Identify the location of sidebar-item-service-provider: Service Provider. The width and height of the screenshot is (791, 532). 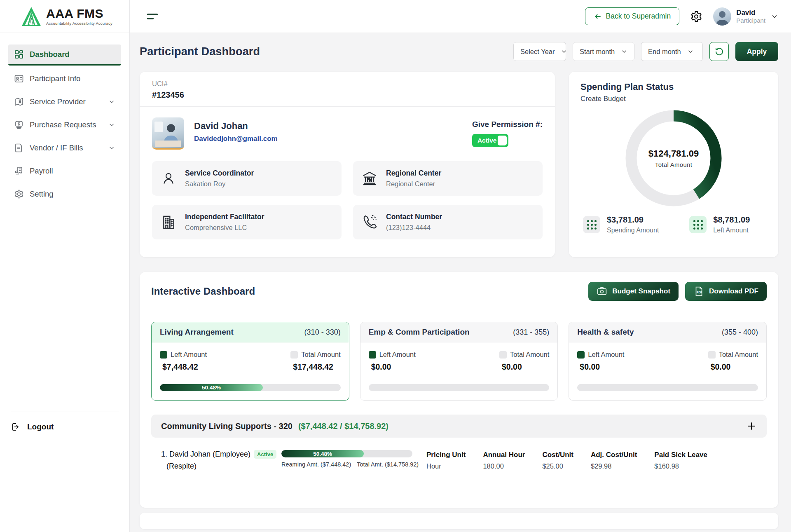
(65, 102).